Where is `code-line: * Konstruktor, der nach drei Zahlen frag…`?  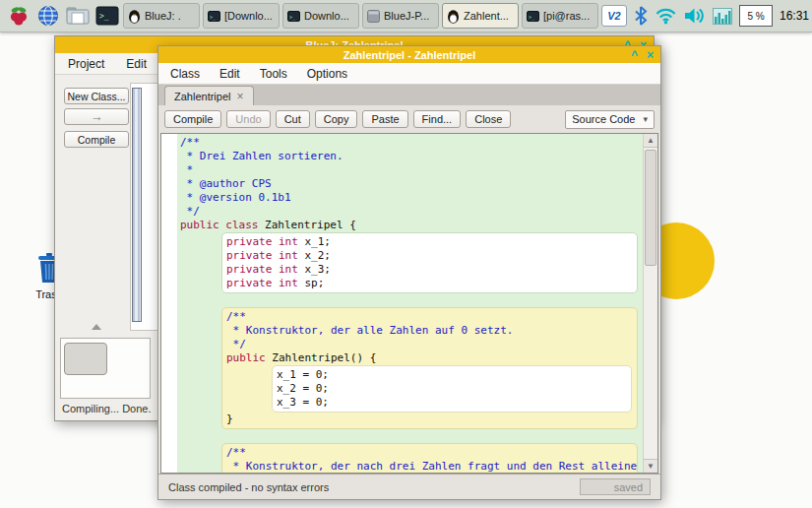 code-line: * Konstruktor, der nach drei Zahlen frag… is located at coordinates (431, 467).